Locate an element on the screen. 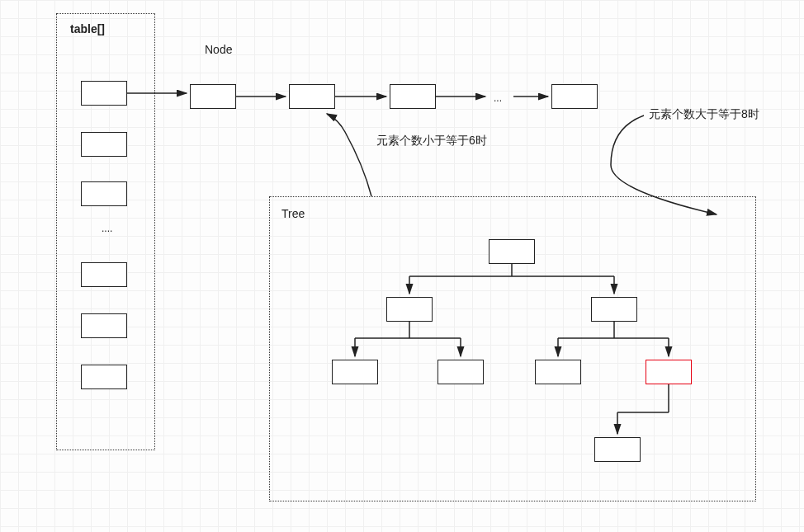 Image resolution: width=804 pixels, height=532 pixels. tree-label: Tree is located at coordinates (293, 214).